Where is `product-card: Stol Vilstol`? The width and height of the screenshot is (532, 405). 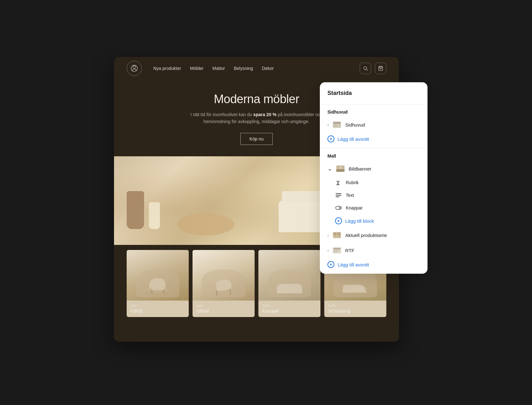 product-card: Stol Vilstol is located at coordinates (224, 284).